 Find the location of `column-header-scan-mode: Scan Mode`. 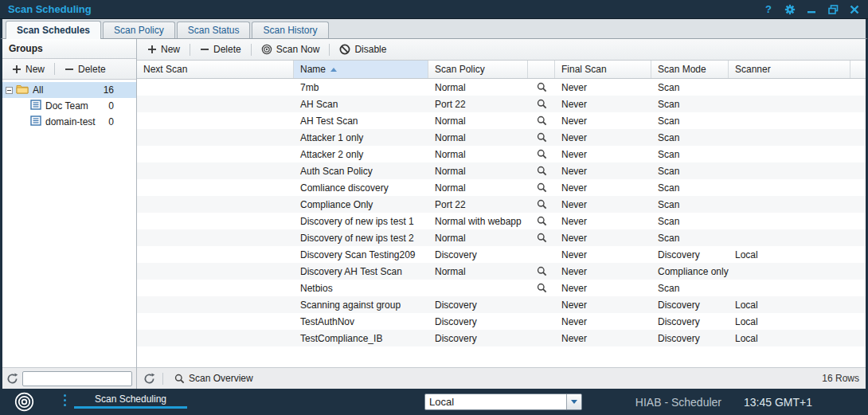

column-header-scan-mode: Scan Mode is located at coordinates (690, 69).